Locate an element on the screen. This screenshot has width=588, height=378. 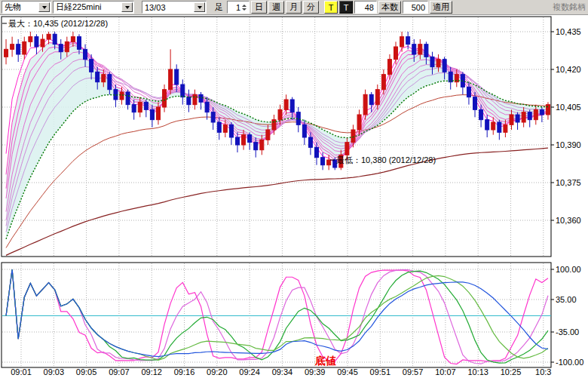
svg-text: 100.00 is located at coordinates (568, 269).